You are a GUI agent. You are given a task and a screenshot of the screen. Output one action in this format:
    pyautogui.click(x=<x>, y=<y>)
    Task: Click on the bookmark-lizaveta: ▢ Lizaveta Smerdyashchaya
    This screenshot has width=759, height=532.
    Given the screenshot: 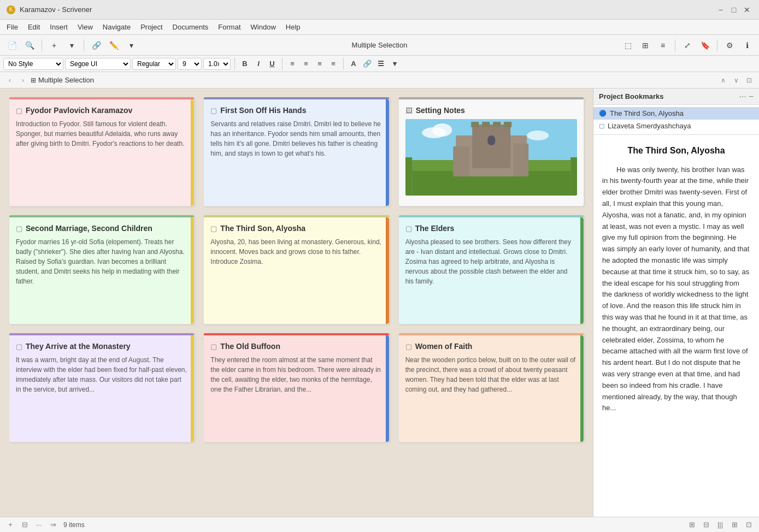 What is the action you would take?
    pyautogui.click(x=676, y=126)
    